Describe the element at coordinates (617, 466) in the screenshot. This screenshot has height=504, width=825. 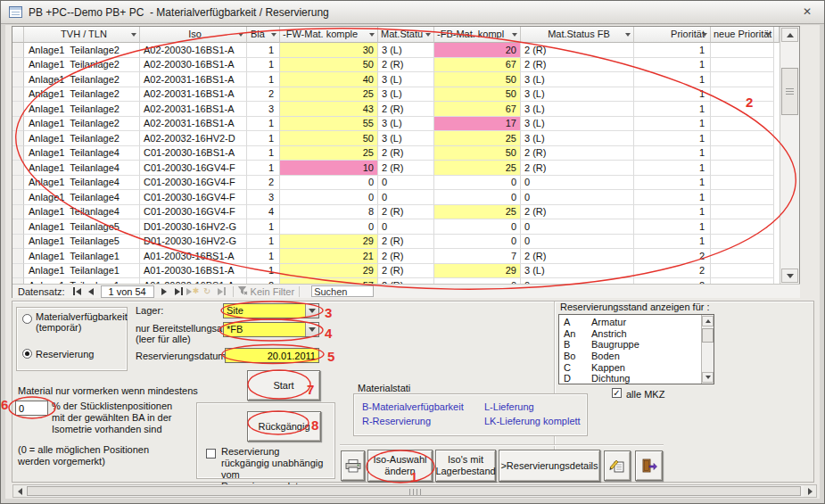
I see `details-edit-button` at that location.